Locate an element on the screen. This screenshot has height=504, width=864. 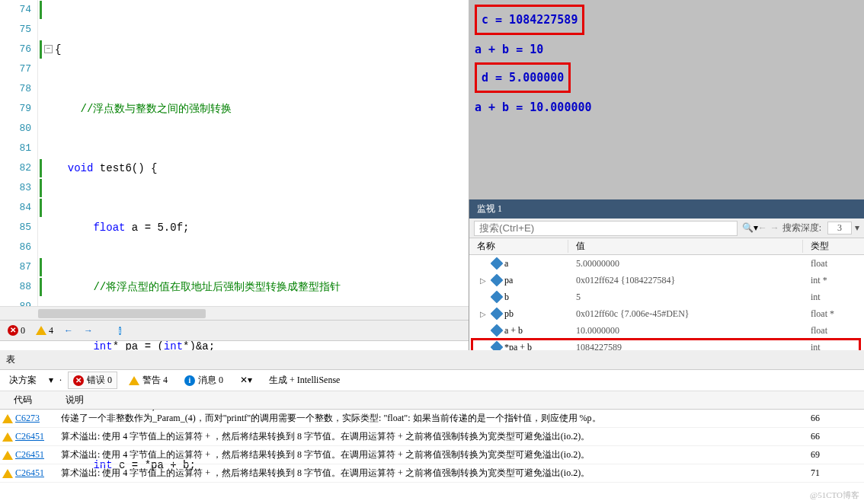
watch-row: ▷pb0x012ff60c {7.006e-45#DEN}float * is located at coordinates (667, 314).